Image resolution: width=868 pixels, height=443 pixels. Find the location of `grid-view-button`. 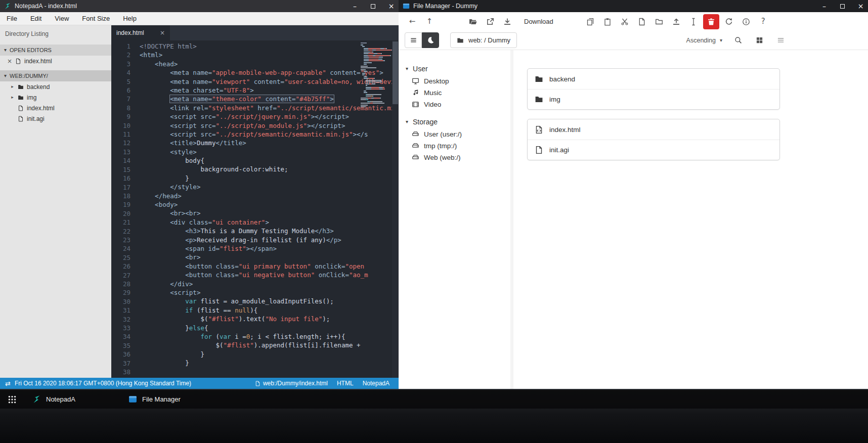

grid-view-button is located at coordinates (759, 40).